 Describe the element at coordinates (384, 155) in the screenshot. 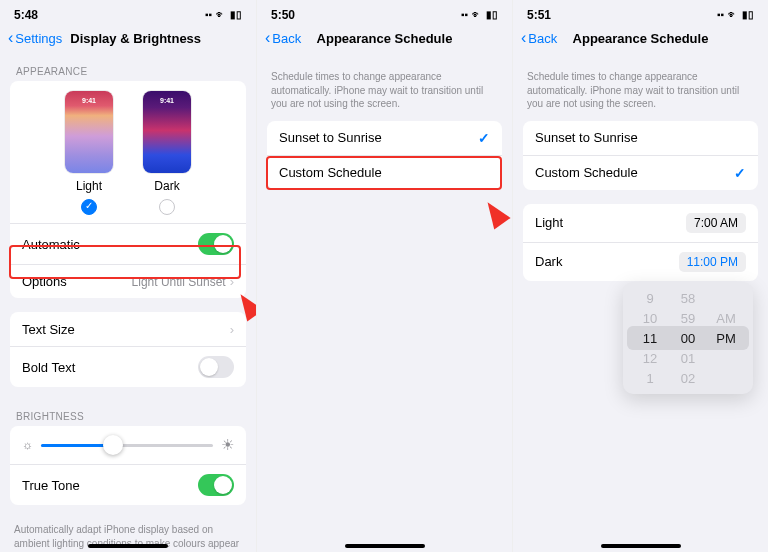

I see `schedule-options: Sunset to Sunrise ✓ Custom Schedule` at that location.